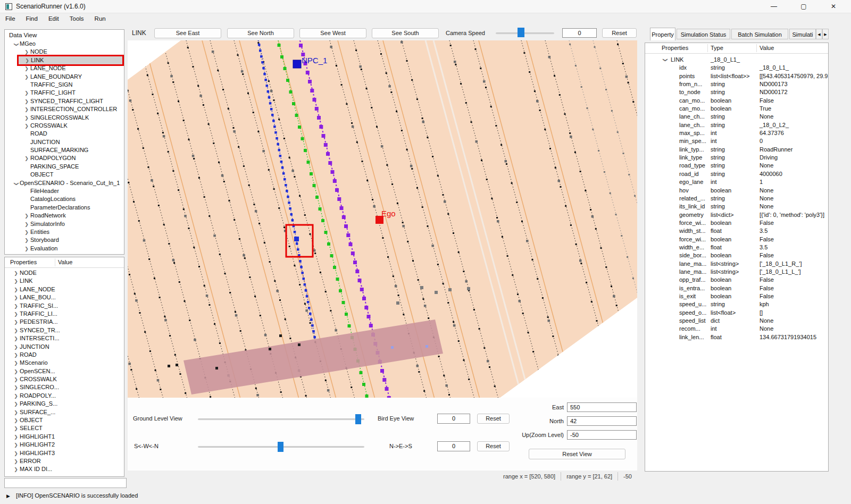 This screenshot has height=504, width=851. What do you see at coordinates (64, 347) in the screenshot?
I see `props-item-junction: ❯JUNCTION` at bounding box center [64, 347].